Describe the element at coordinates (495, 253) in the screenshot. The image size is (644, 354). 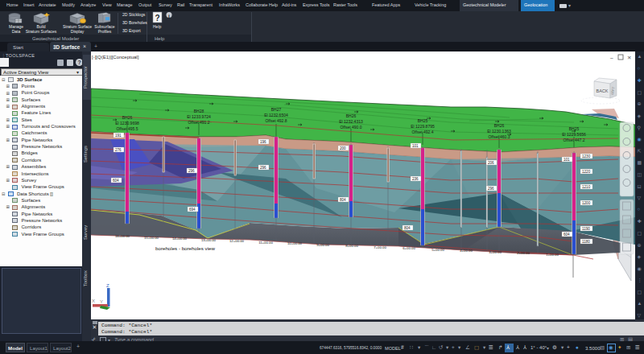
I see `svg-text: 3+00.00` at that location.